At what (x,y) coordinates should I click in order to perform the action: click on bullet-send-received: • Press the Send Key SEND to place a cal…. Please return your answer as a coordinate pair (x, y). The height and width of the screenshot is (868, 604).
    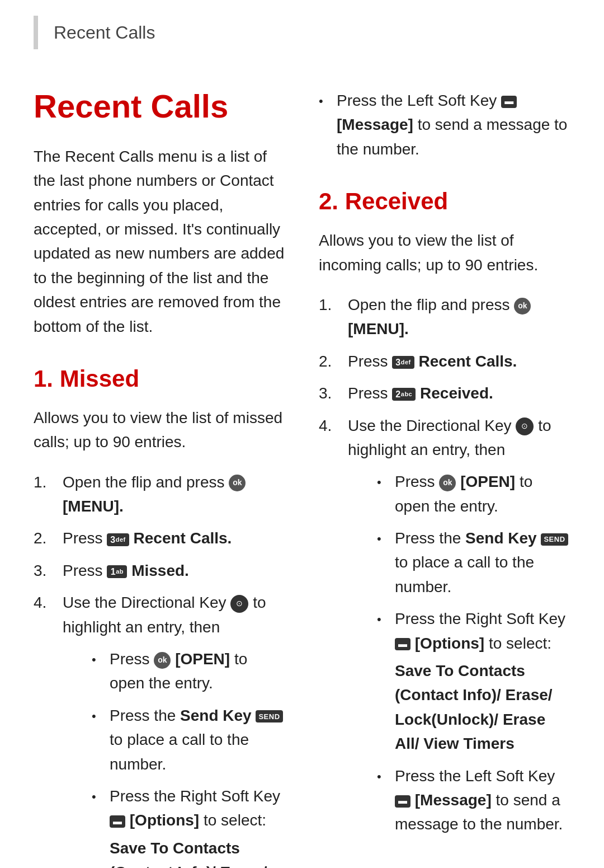
    Looking at the image, I should click on (474, 562).